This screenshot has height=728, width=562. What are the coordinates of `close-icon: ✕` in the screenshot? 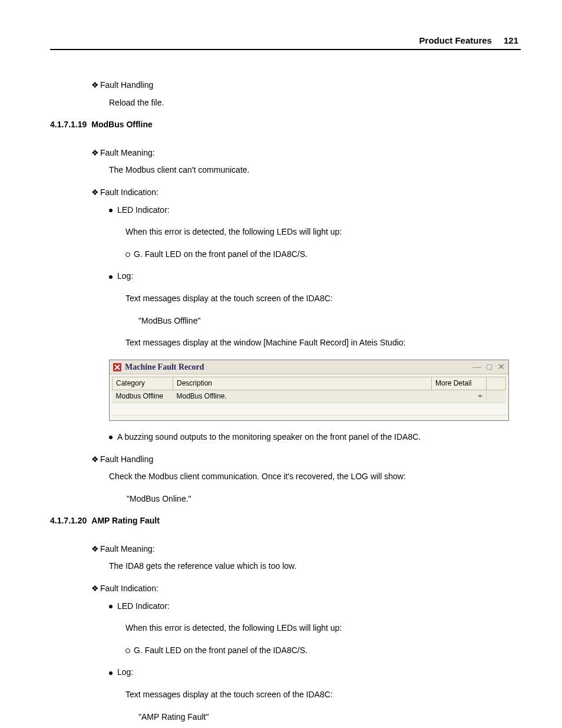 It's located at (501, 367).